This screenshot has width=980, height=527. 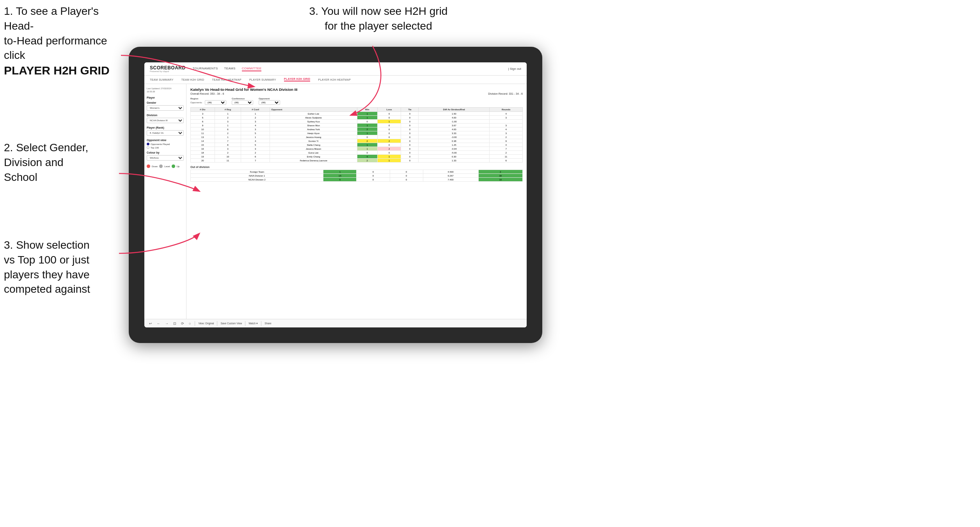 I want to click on out-cell-name: Foreign Team, so click(x=257, y=172).